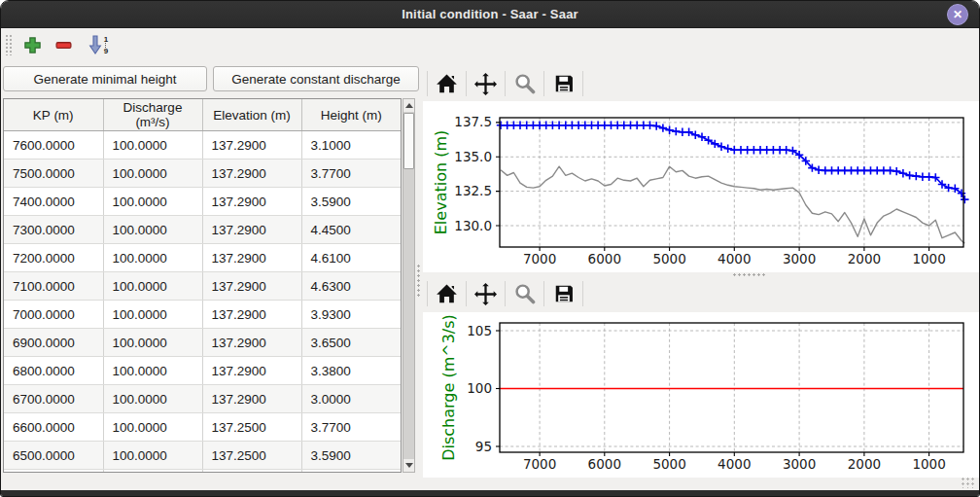 The width and height of the screenshot is (980, 497). What do you see at coordinates (53, 372) in the screenshot?
I see `table-cell: 6800.0000` at bounding box center [53, 372].